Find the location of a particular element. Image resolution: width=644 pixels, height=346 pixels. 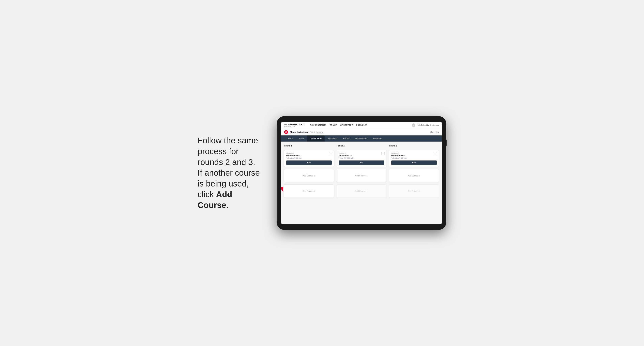

round-3-course-tag: (Course A) is located at coordinates (414, 153).